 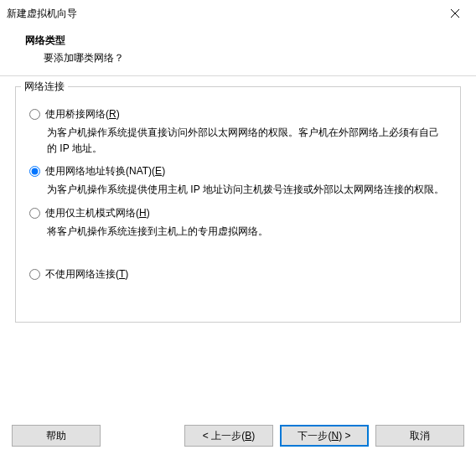 What do you see at coordinates (420, 436) in the screenshot?
I see `cancel-button: 取消` at bounding box center [420, 436].